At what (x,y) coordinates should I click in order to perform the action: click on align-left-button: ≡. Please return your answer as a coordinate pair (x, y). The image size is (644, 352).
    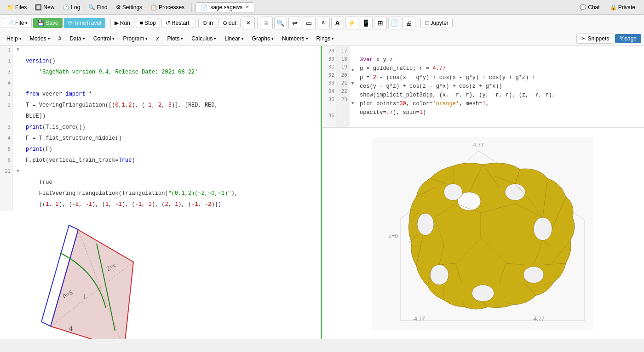
    Looking at the image, I should click on (266, 23).